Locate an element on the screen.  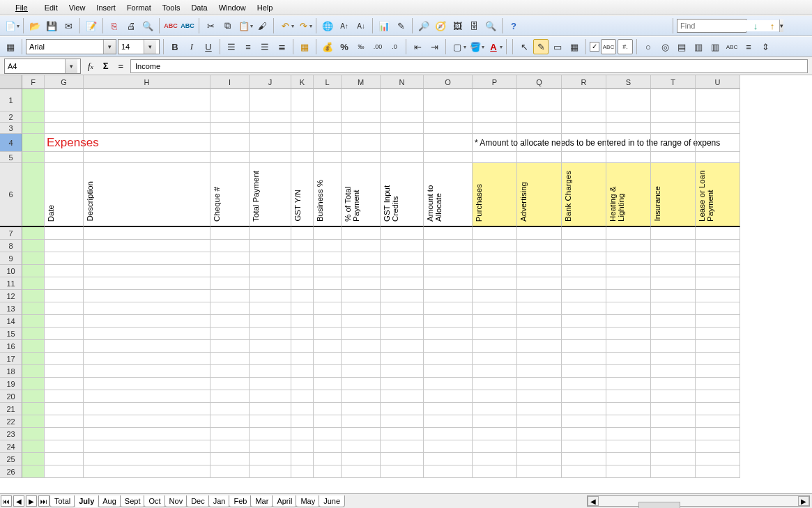
cell-P24 is located at coordinates (495, 447).